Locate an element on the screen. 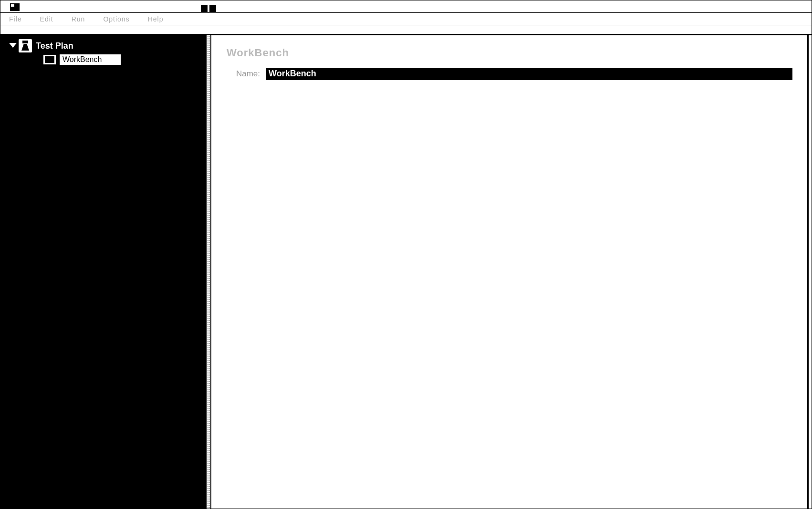 The height and width of the screenshot is (509, 812). chevron-down-icon is located at coordinates (12, 46).